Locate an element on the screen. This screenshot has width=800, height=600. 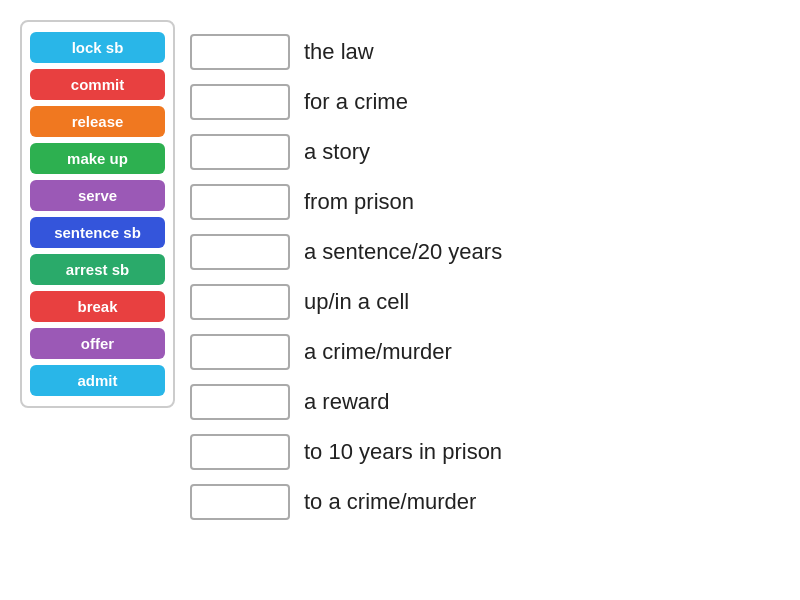
btn-sentence-sb: sentence sb is located at coordinates (98, 232).